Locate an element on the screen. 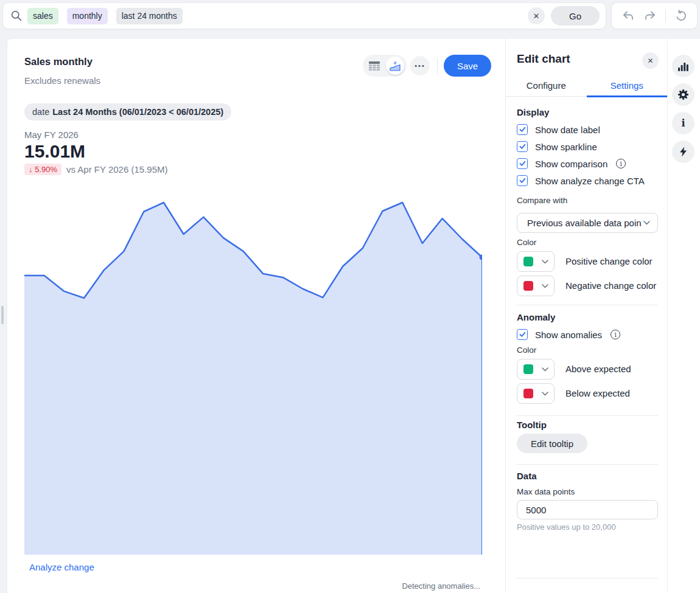 The height and width of the screenshot is (593, 700). above-expected-label: Above expected is located at coordinates (598, 369).